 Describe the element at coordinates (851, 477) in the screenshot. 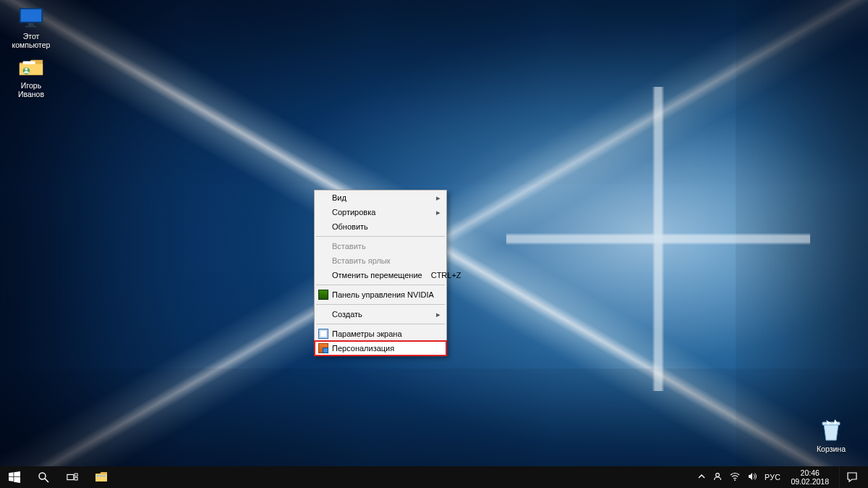

I see `action-center-button` at that location.